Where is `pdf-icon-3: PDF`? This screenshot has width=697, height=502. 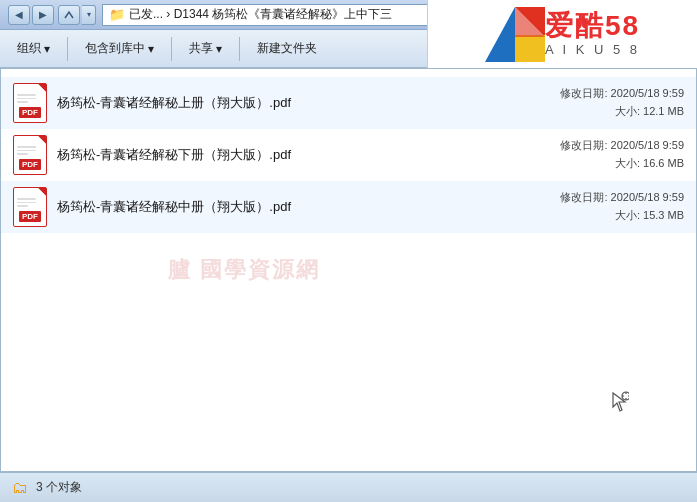
pdf-icon-3: PDF is located at coordinates (30, 207).